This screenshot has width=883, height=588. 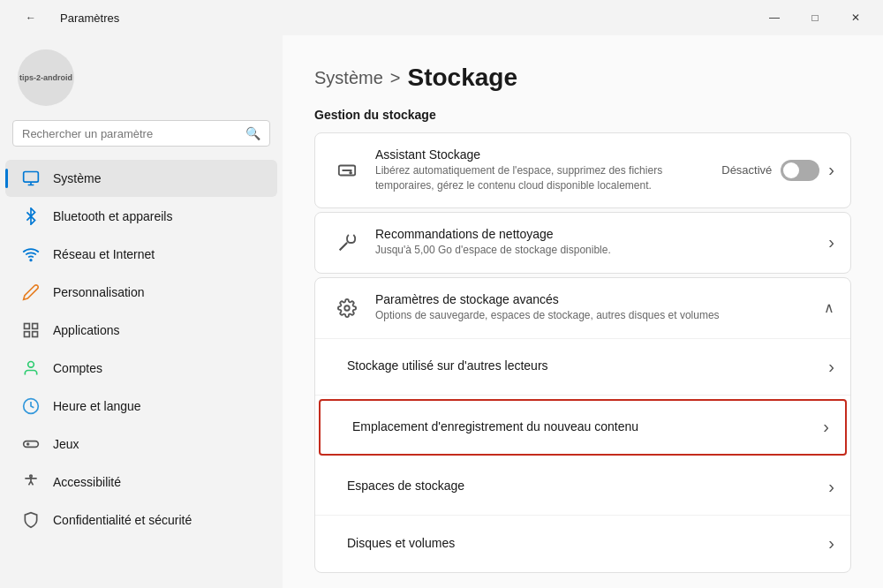 I want to click on settings-row-autres-lecteurs: Stockage utilisé sur d'autres lecteurs›, so click(x=583, y=367).